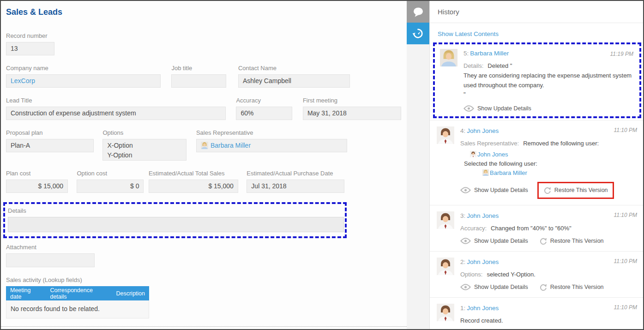 This screenshot has width=644, height=330. What do you see at coordinates (295, 186) in the screenshot?
I see `purchase-date-field: Jul 31, 2018` at bounding box center [295, 186].